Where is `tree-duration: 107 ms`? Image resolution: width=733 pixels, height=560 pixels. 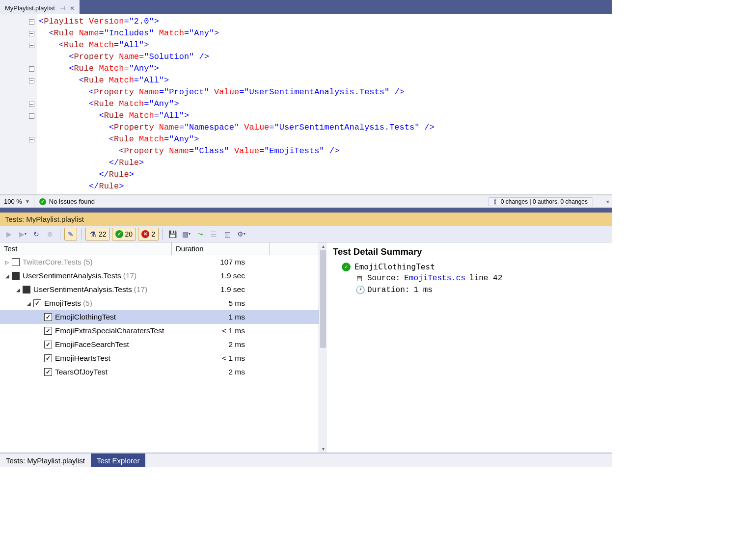
tree-duration: 107 ms is located at coordinates (233, 262).